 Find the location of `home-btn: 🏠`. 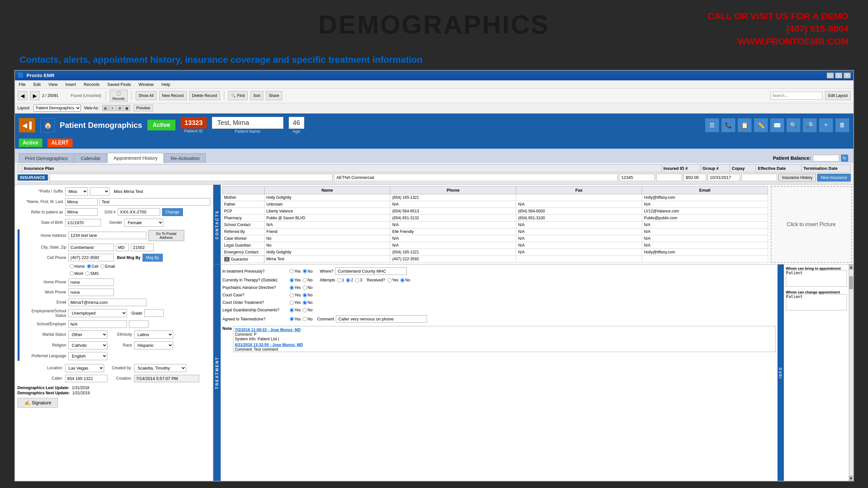

home-btn: 🏠 is located at coordinates (48, 125).